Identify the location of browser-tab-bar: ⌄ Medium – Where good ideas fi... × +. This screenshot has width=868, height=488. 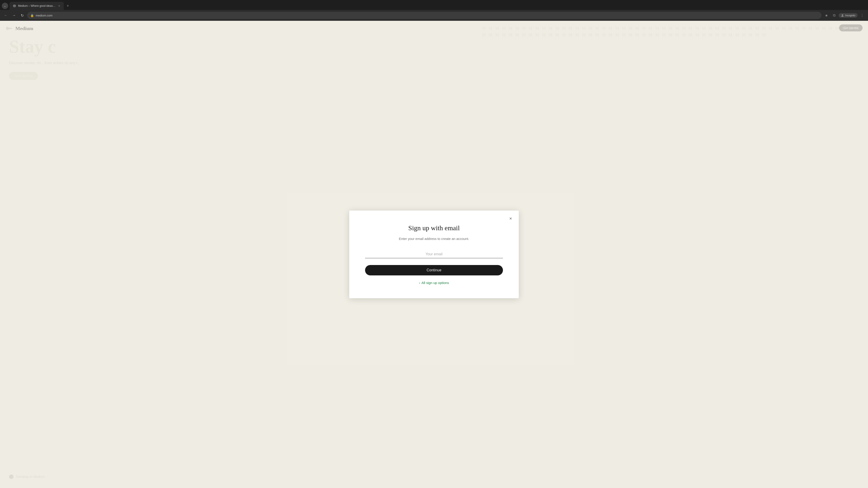
(434, 5).